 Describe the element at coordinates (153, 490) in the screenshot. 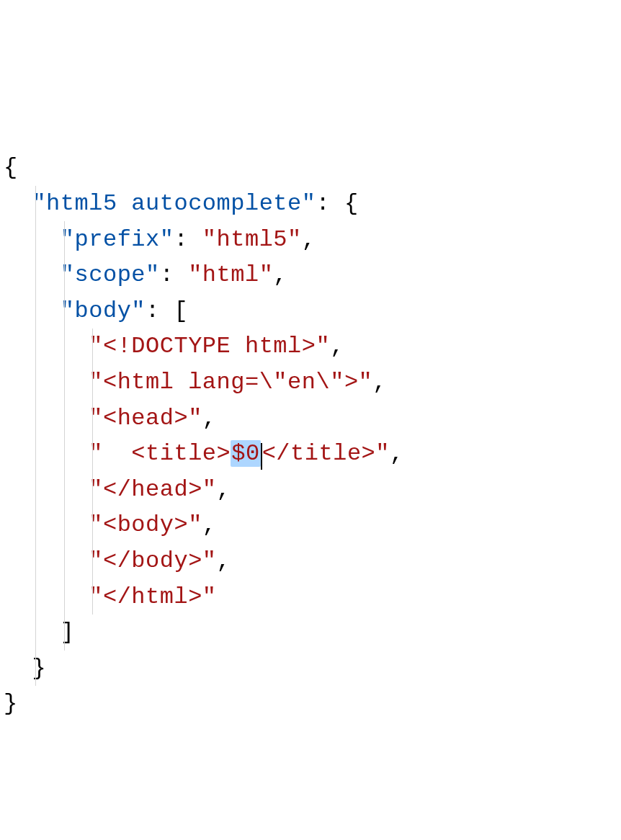

I see `json-string-token: "</head>"` at that location.